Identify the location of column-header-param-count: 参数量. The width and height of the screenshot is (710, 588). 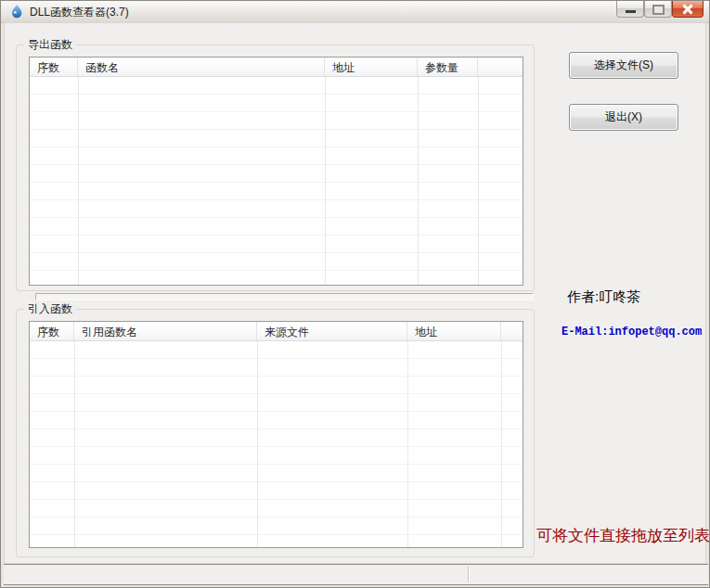
(447, 67).